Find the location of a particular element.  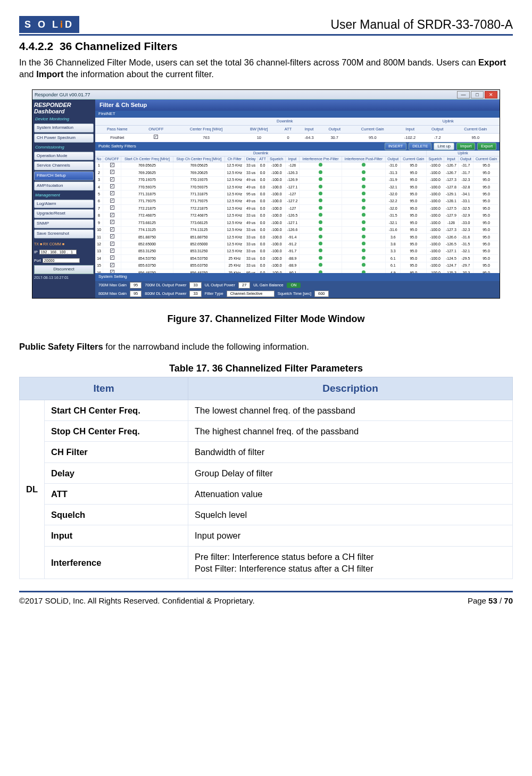

param-item: ATT is located at coordinates (117, 494).